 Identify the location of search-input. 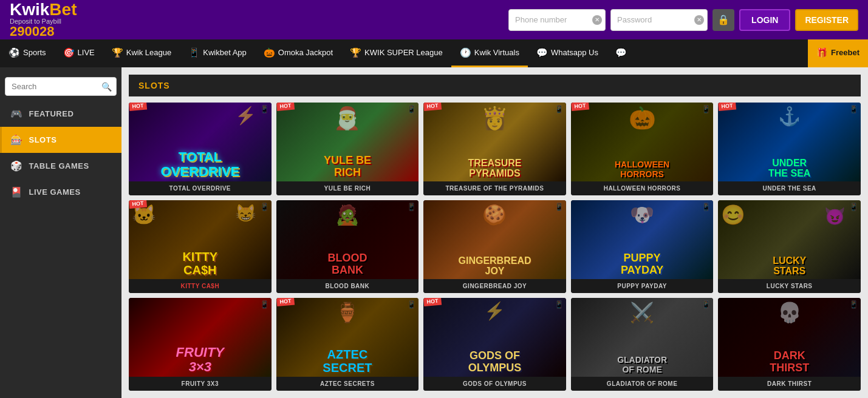
(61, 86).